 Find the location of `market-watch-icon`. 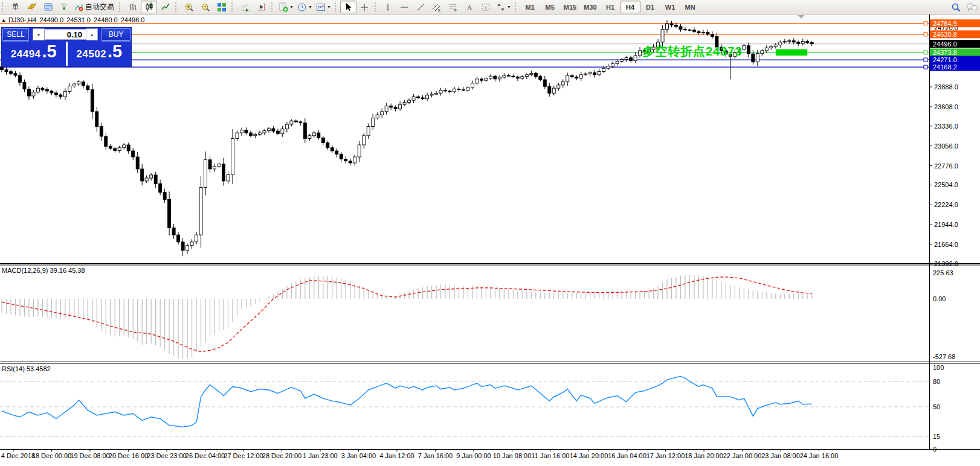

market-watch-icon is located at coordinates (31, 7).